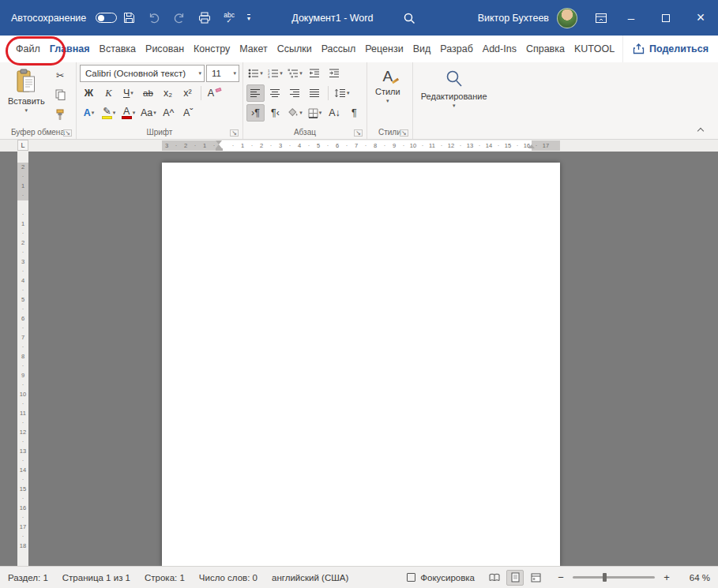  Describe the element at coordinates (422, 49) in the screenshot. I see `tab-view: Вид` at that location.